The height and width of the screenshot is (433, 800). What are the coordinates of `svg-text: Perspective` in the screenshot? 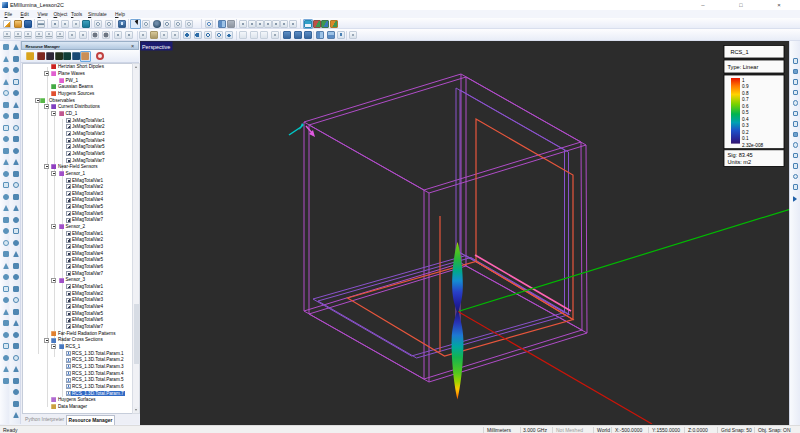 It's located at (156, 47).